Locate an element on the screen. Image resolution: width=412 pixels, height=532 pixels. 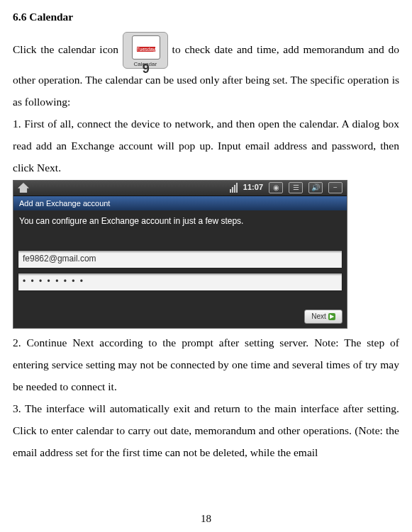
minus-icon: − is located at coordinates (335, 188).